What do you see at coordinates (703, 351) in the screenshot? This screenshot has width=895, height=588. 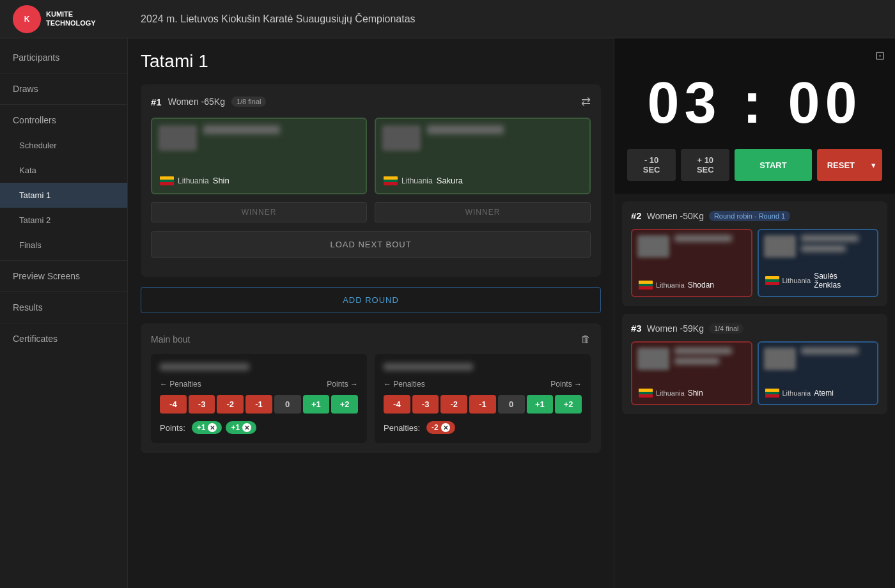 I see `bout3-name1` at bounding box center [703, 351].